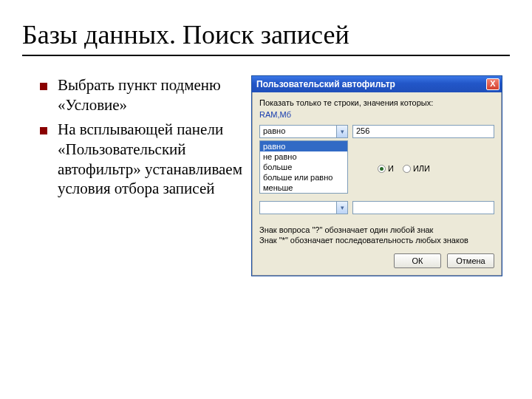  I want to click on bullet-item: На всплывающей панели «Пользовательский …, so click(141, 160).